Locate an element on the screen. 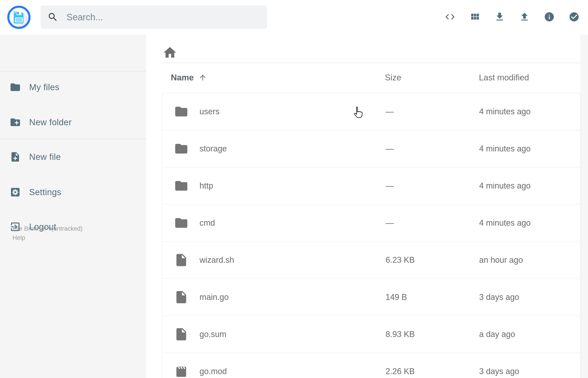 The width and height of the screenshot is (588, 378). upload-icon is located at coordinates (524, 17).